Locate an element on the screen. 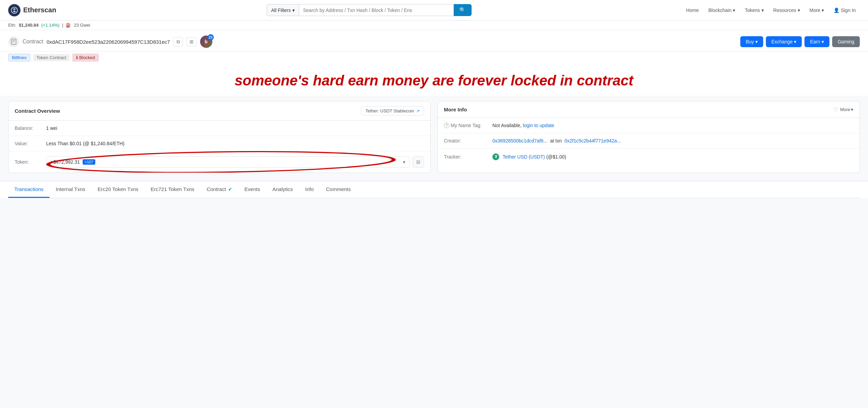  buy-button: Buy ▾ is located at coordinates (752, 42).